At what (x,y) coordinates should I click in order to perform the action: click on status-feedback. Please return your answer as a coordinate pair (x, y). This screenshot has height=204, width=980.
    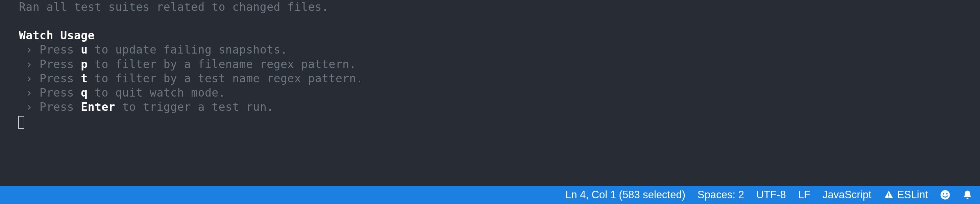
    Looking at the image, I should click on (945, 195).